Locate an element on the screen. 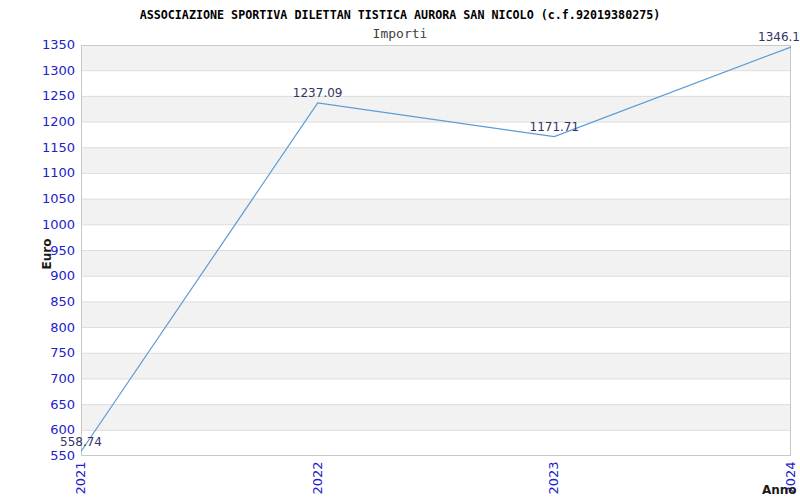 The height and width of the screenshot is (500, 800). y-tick-label: 650 is located at coordinates (38, 405).